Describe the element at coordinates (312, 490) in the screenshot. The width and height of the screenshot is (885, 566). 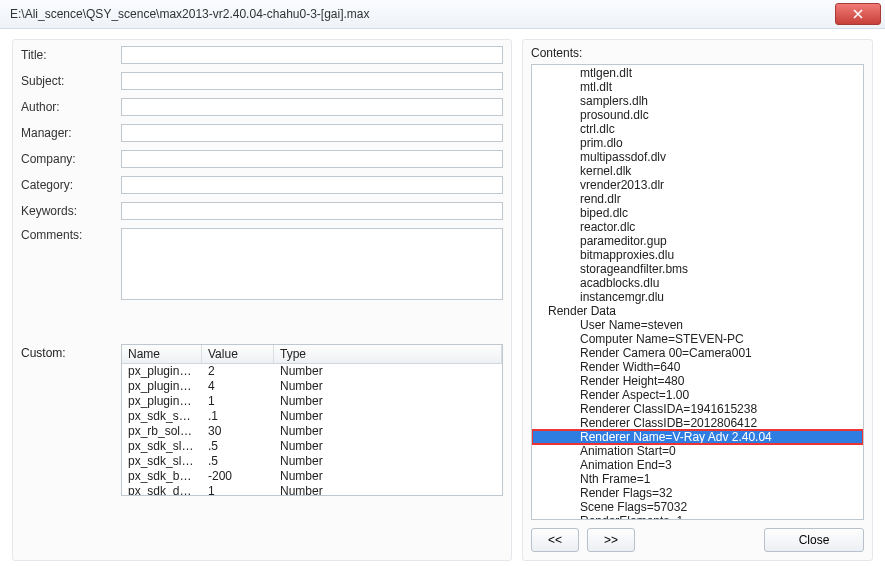
I see `table-row: px_sdk_dyna...1Number` at that location.